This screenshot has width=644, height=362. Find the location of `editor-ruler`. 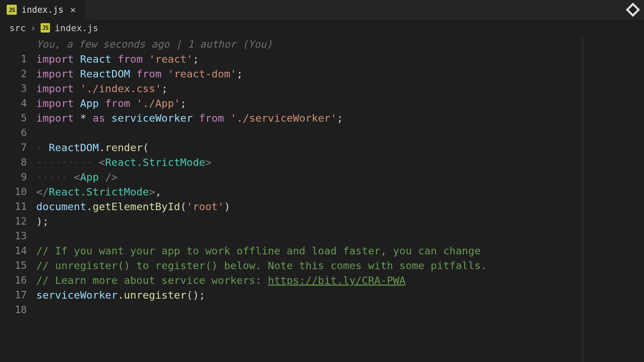

editor-ruler is located at coordinates (583, 199).